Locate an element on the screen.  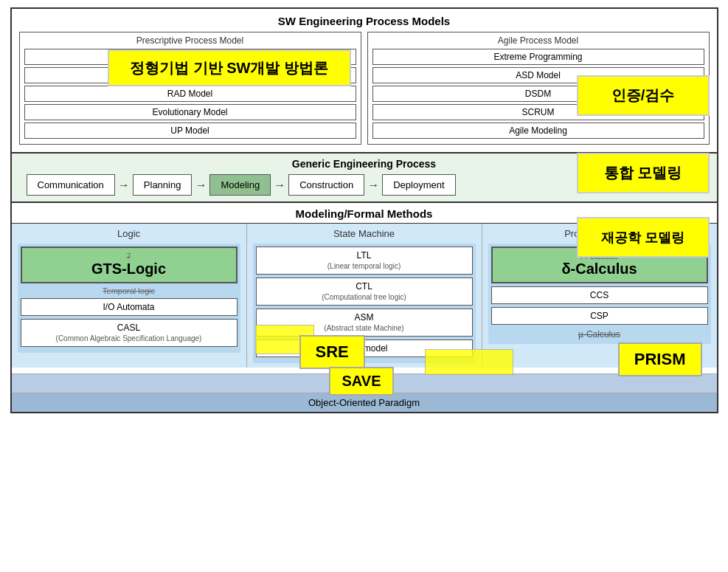
model-agile-modeling: Agile Modeling is located at coordinates (538, 131).